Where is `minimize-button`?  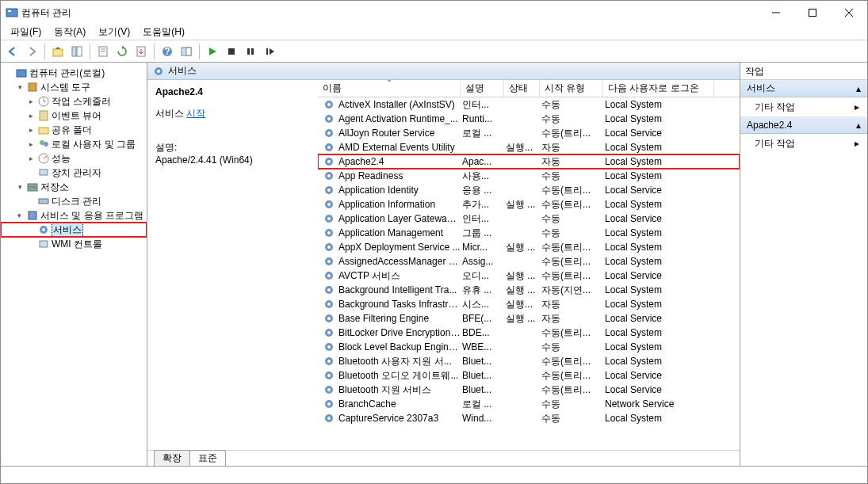 minimize-button is located at coordinates (776, 13).